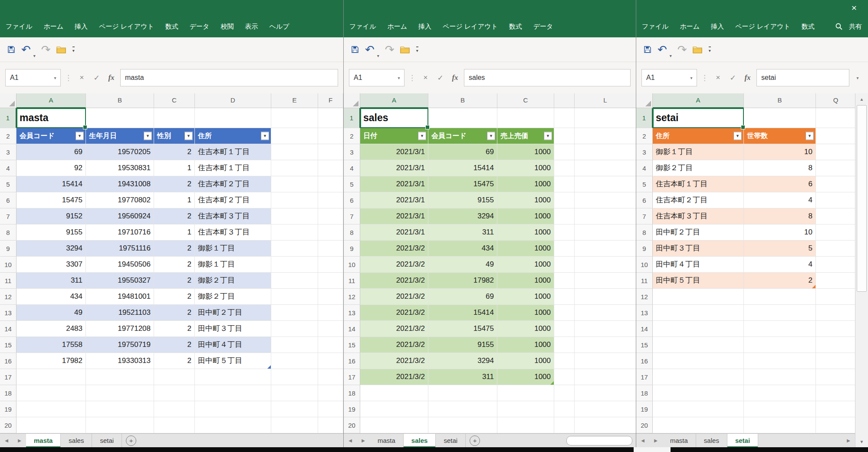  What do you see at coordinates (463, 393) in the screenshot?
I see `cell-B18` at bounding box center [463, 393].